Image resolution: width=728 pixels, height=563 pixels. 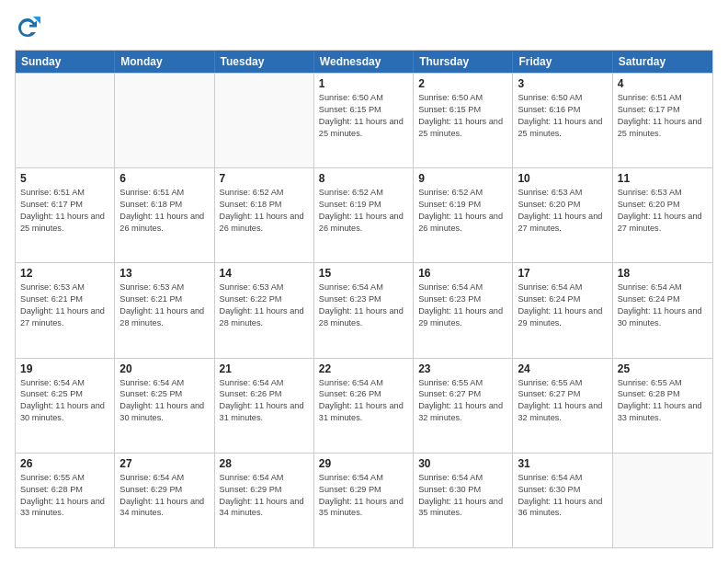 I want to click on day-number: 17, so click(x=563, y=273).